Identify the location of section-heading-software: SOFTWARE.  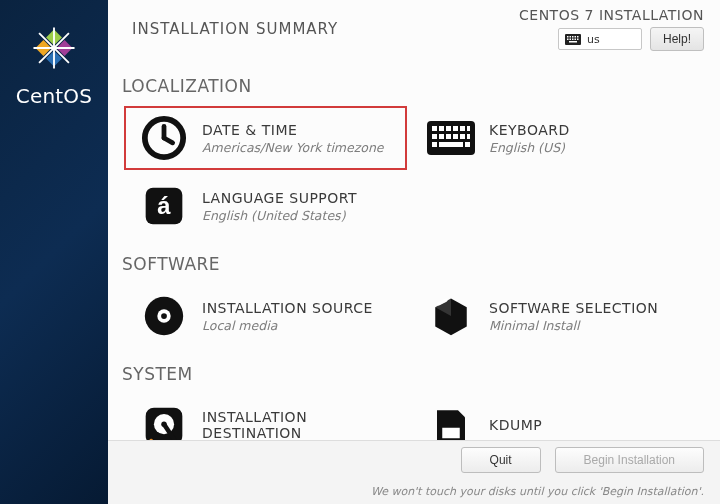
(409, 264).